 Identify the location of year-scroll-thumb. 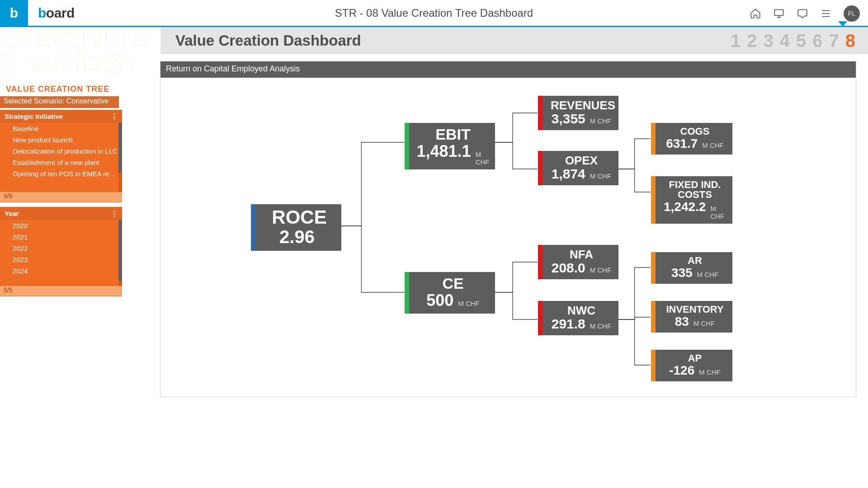
(120, 250).